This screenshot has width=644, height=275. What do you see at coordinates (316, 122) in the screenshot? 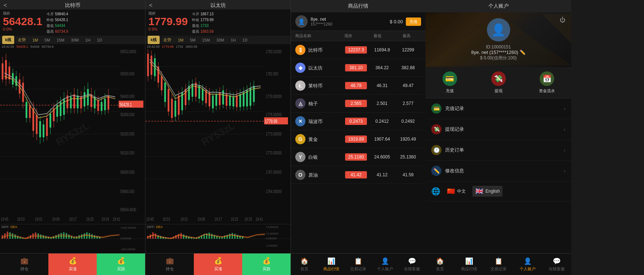
I see `coin-name-4: 瑞波币` at bounding box center [316, 122].